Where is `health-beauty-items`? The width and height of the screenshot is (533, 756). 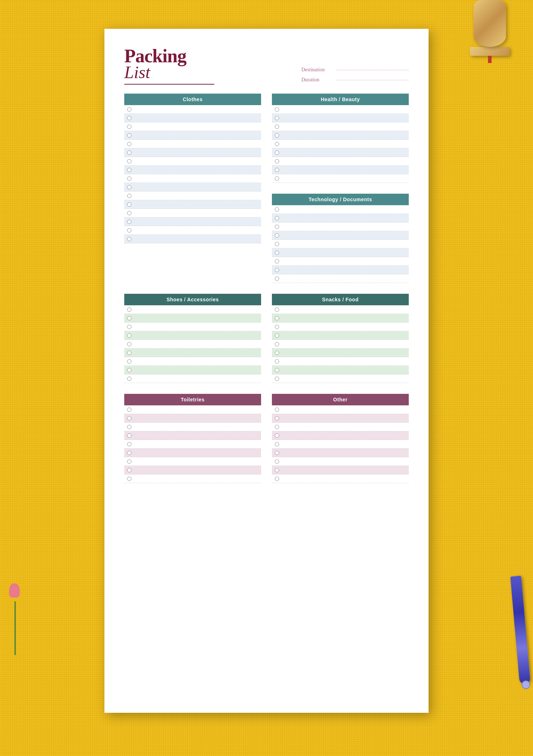 health-beauty-items is located at coordinates (340, 144).